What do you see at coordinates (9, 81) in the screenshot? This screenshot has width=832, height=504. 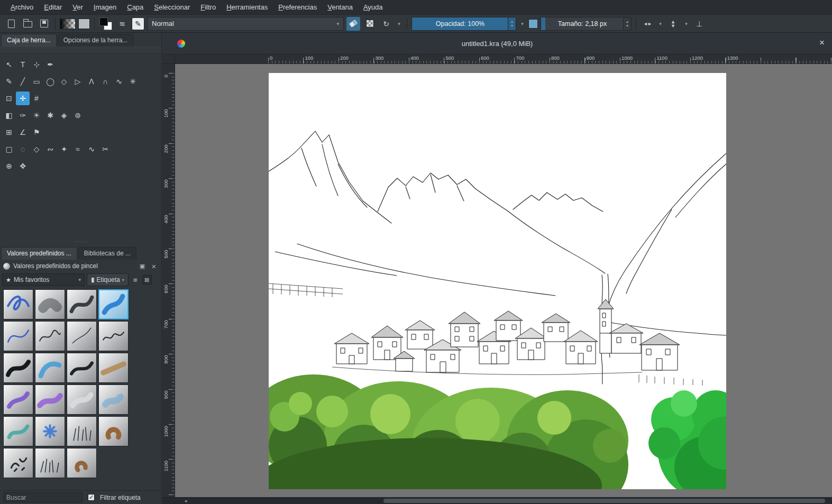 I see `freehand-brush-tool: ✎` at bounding box center [9, 81].